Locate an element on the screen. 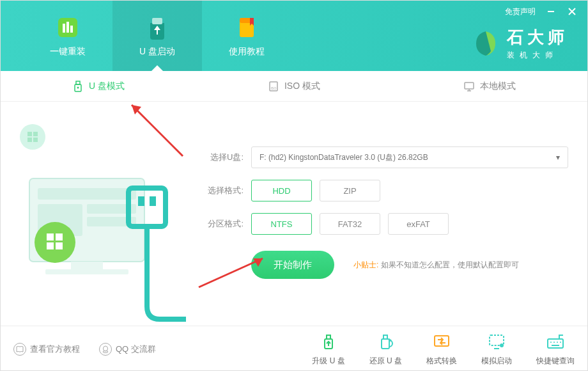  nav-tab-label: 使用教程 is located at coordinates (247, 52).